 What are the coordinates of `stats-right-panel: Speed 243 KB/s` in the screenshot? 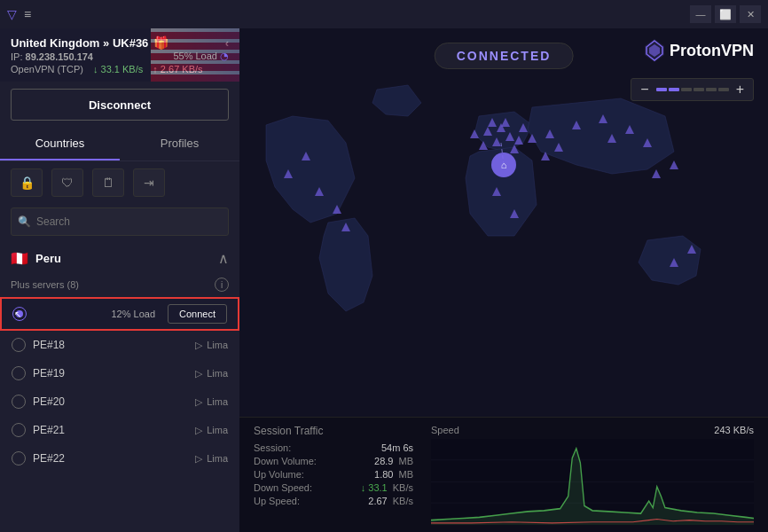 It's located at (592, 475).